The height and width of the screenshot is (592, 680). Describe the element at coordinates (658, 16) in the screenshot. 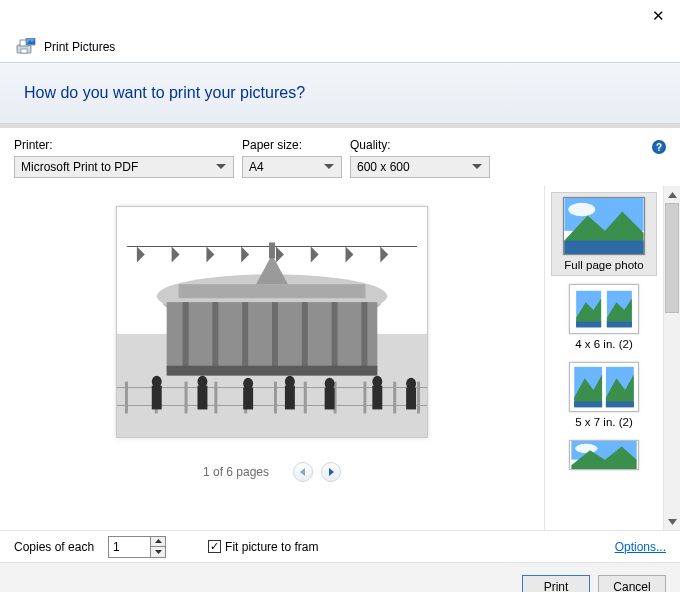

I see `close-glyph: ✕` at that location.